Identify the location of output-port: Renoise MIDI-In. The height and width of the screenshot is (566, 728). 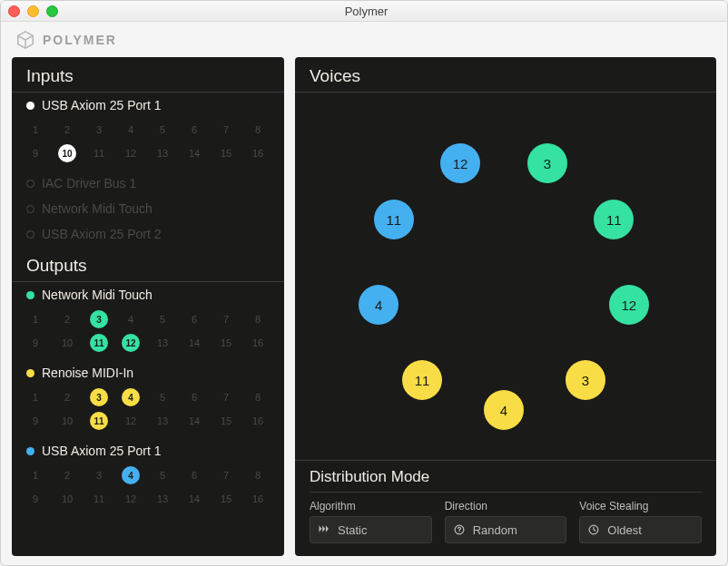
(148, 373).